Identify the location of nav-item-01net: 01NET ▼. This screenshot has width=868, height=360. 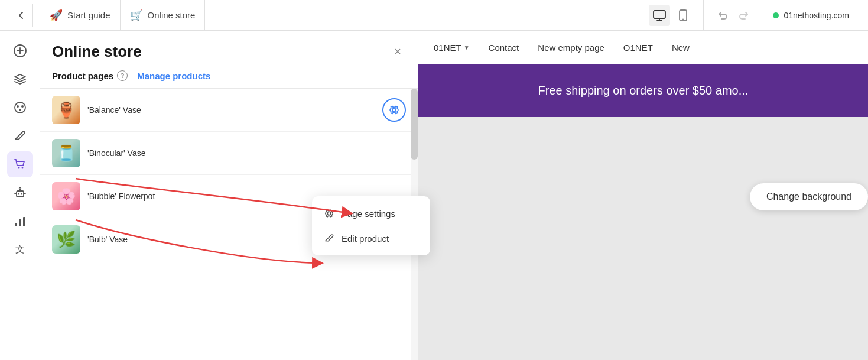
(451, 47).